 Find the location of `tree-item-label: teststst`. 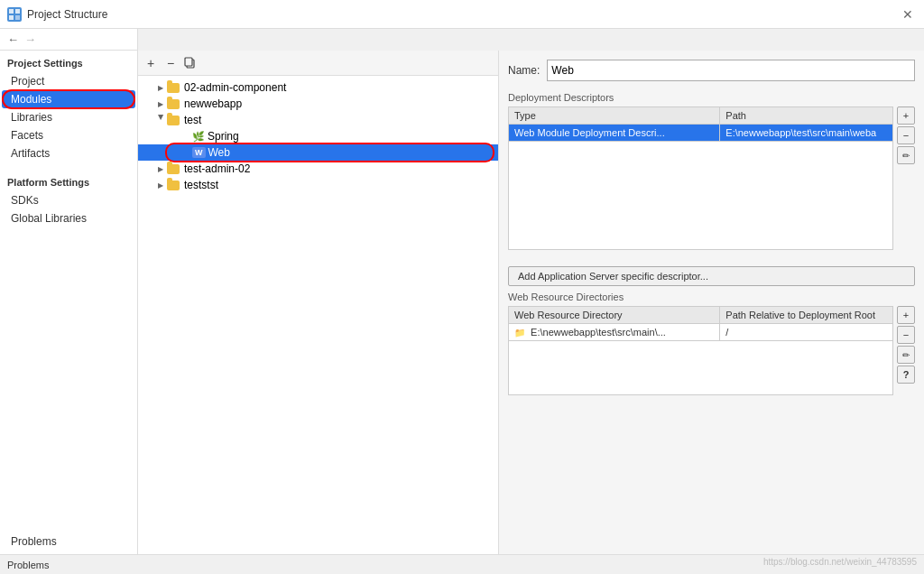

tree-item-label: teststst is located at coordinates (201, 185).